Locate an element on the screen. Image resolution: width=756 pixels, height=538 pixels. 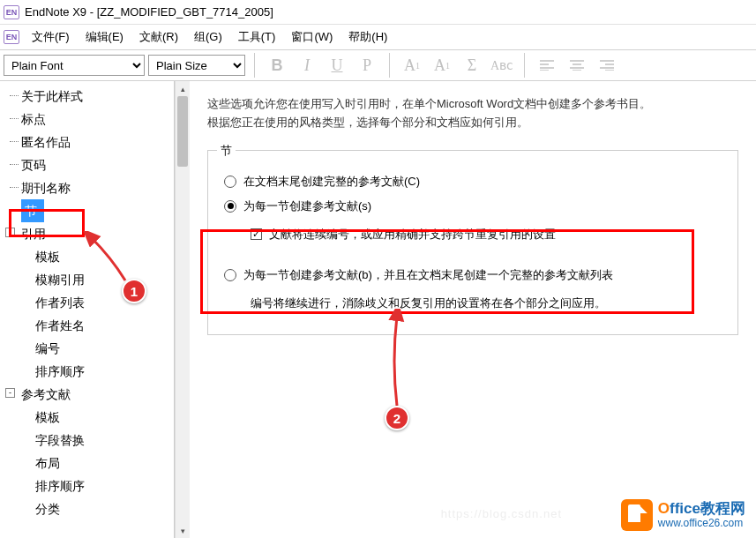
fieldset-legend: 节 is located at coordinates (226, 151).